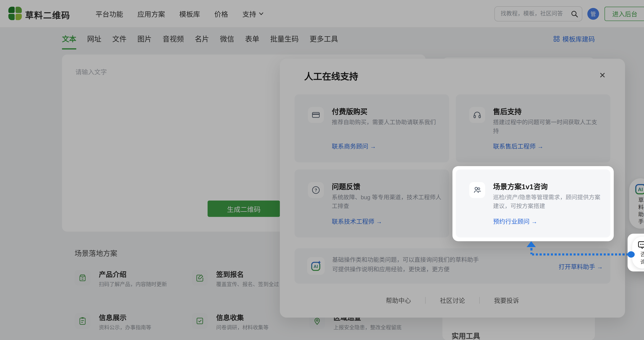 This screenshot has width=644, height=340. I want to click on arrow-up-annotation, so click(532, 244).